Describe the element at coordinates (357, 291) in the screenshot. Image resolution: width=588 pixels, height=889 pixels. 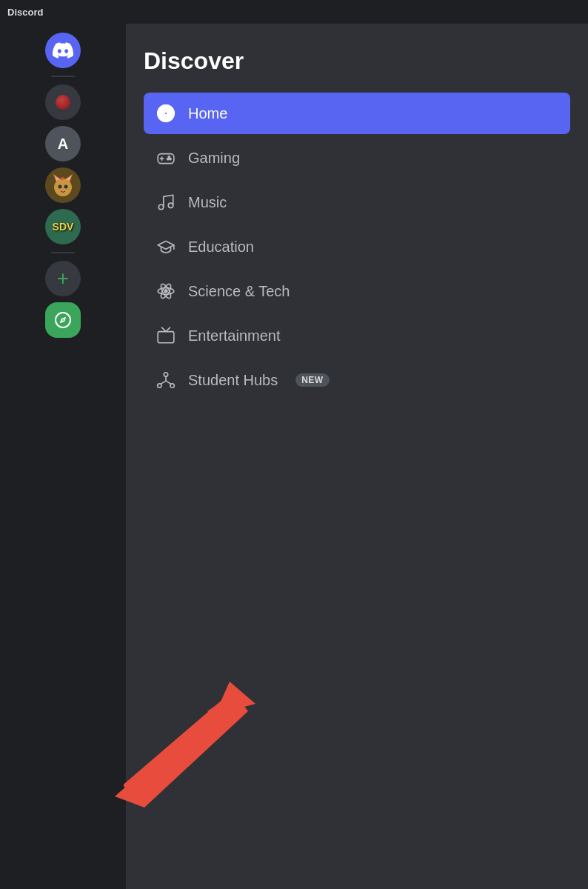
I see `nav-item-science: Science & Tech` at that location.